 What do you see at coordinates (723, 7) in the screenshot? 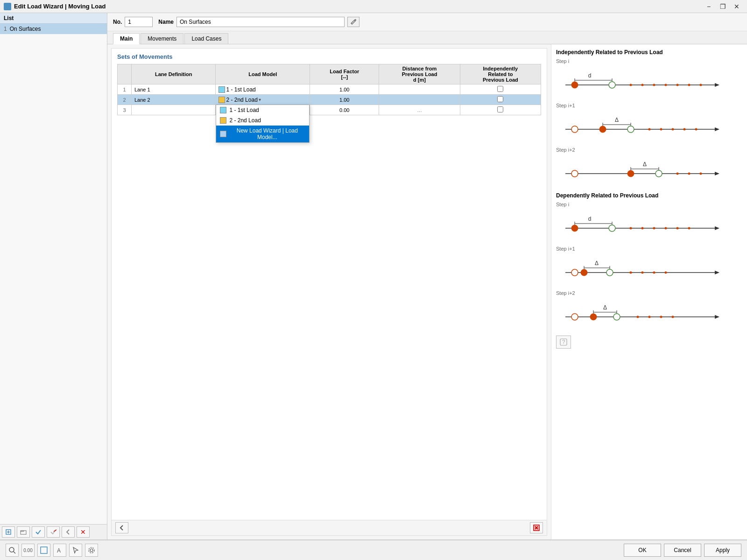
I see `maximize-button: ❐` at bounding box center [723, 7].